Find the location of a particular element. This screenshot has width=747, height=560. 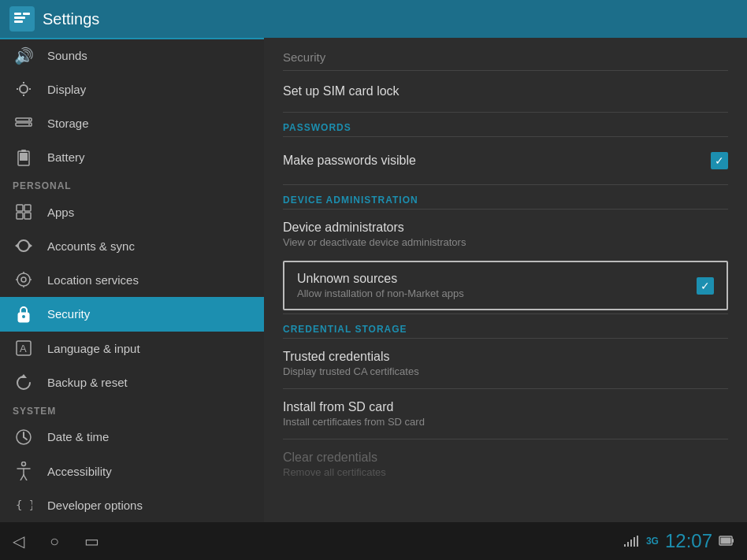

network-badge: 3G is located at coordinates (652, 541).